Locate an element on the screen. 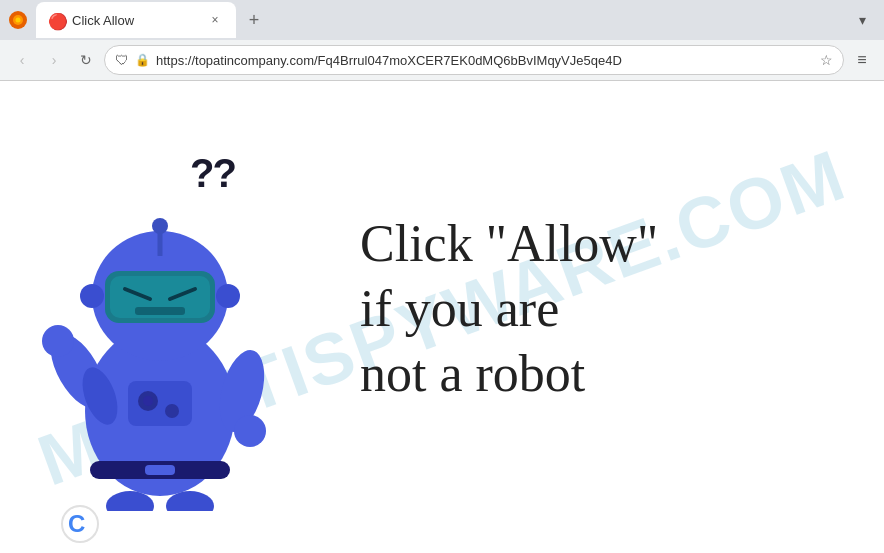 Image resolution: width=884 pixels, height=553 pixels. browser-icon is located at coordinates (18, 20).